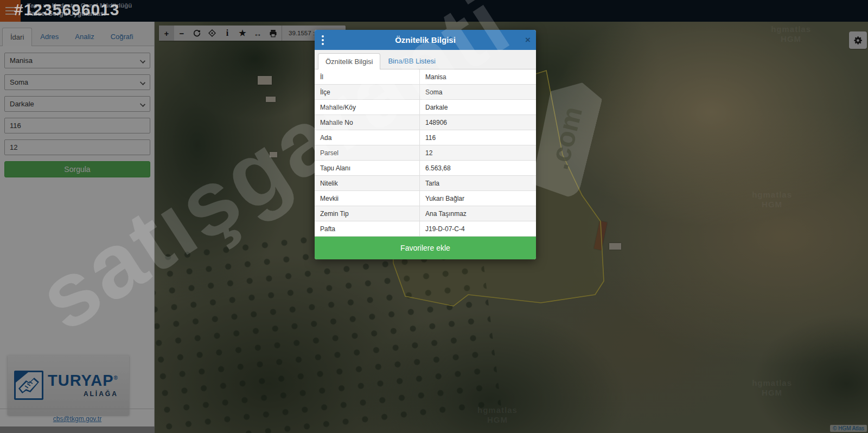 The width and height of the screenshot is (868, 433). Describe the element at coordinates (367, 199) in the screenshot. I see `row-label: Mevkii` at that location.